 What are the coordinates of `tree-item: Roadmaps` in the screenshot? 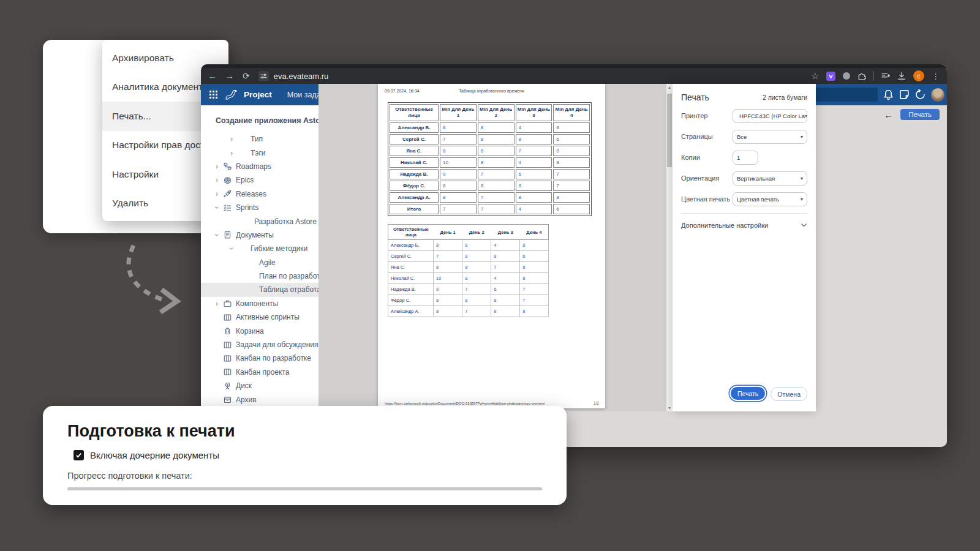 It's located at (260, 167).